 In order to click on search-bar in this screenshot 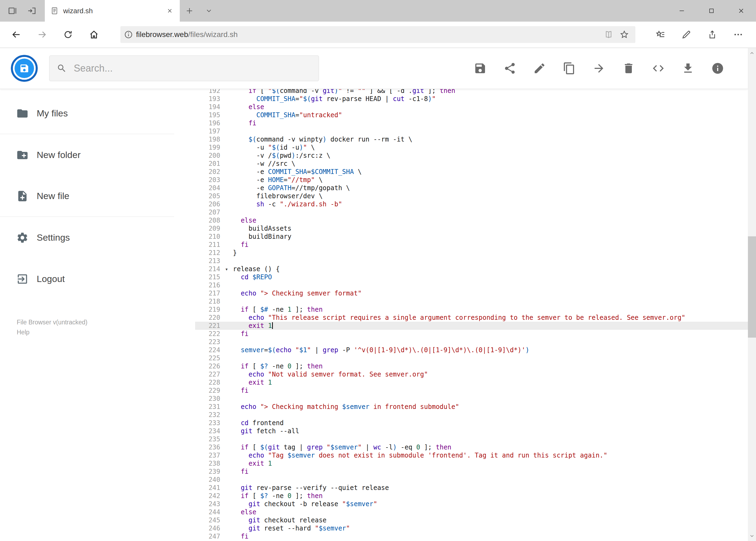, I will do `click(184, 68)`.